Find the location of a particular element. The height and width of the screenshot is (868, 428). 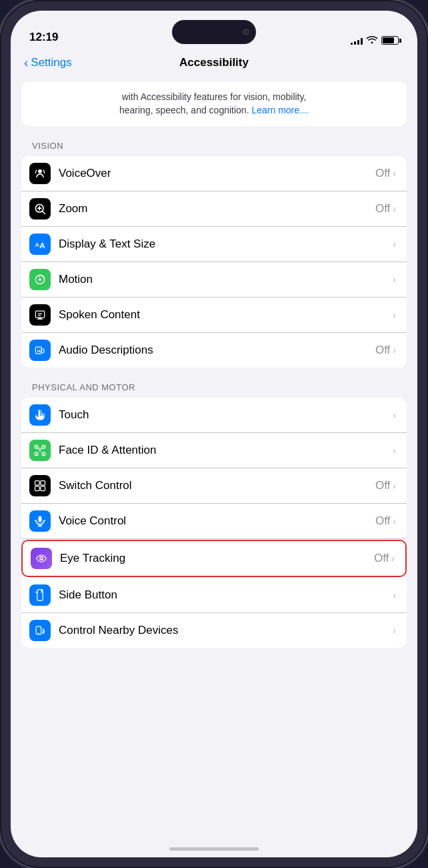

face-id-icon is located at coordinates (40, 450).